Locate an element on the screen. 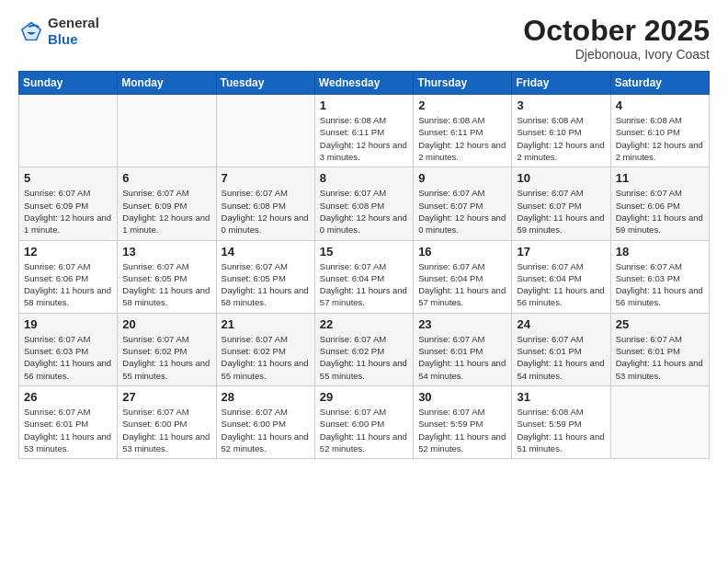  day-number: 18 is located at coordinates (660, 252).